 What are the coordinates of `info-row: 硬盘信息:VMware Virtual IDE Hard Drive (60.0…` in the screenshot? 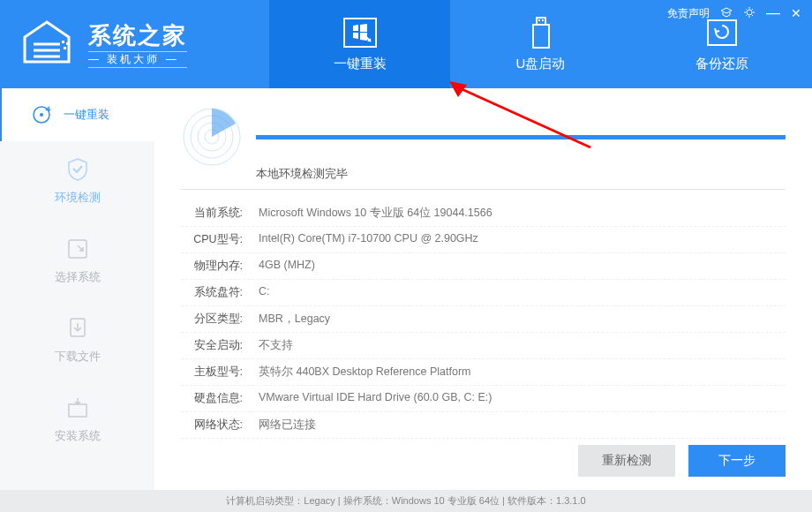 It's located at (484, 399).